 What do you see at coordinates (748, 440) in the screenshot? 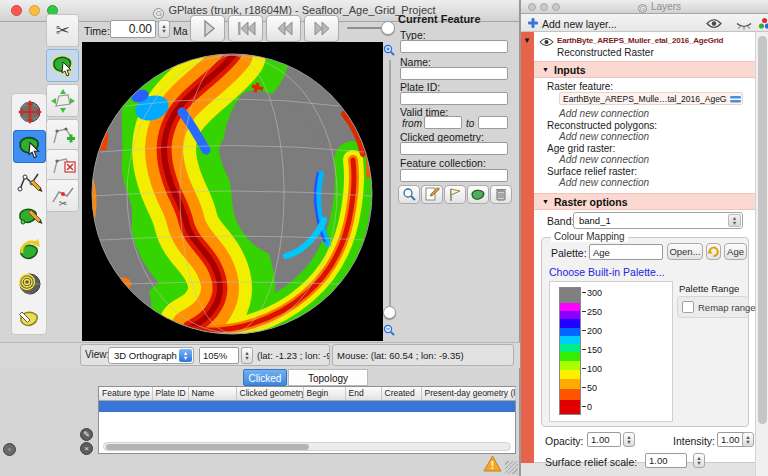
I see `intensity-stepper: ▲▼` at bounding box center [748, 440].